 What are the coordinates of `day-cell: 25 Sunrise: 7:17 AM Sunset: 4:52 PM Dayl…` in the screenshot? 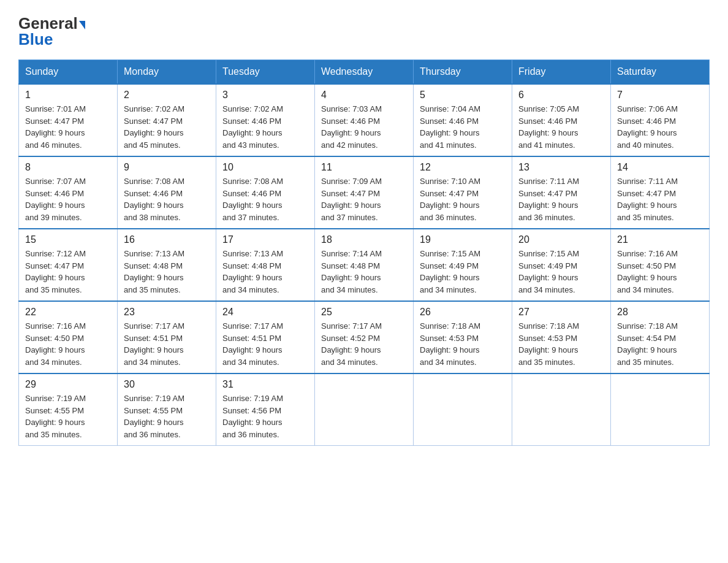 It's located at (364, 337).